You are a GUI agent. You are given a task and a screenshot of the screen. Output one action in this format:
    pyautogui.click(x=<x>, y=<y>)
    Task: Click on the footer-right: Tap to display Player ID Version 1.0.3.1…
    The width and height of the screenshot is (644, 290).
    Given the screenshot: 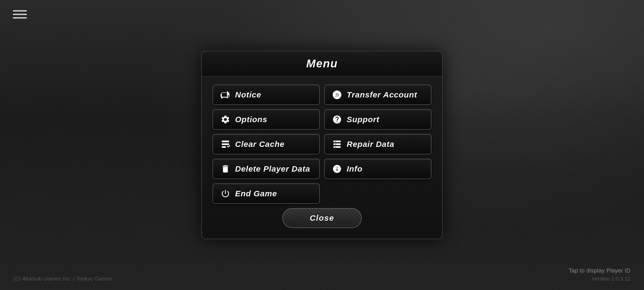 What is the action you would take?
    pyautogui.click(x=599, y=274)
    